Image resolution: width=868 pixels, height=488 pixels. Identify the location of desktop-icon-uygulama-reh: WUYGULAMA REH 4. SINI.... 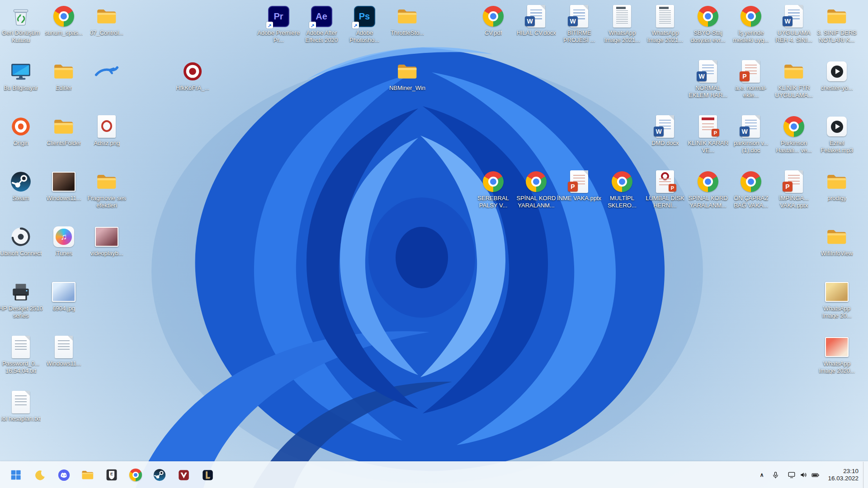
(794, 23).